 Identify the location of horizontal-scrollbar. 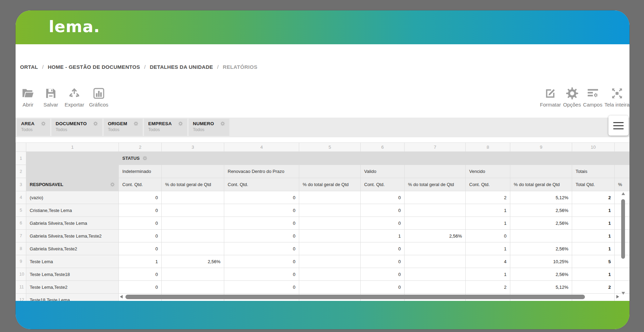
(370, 297).